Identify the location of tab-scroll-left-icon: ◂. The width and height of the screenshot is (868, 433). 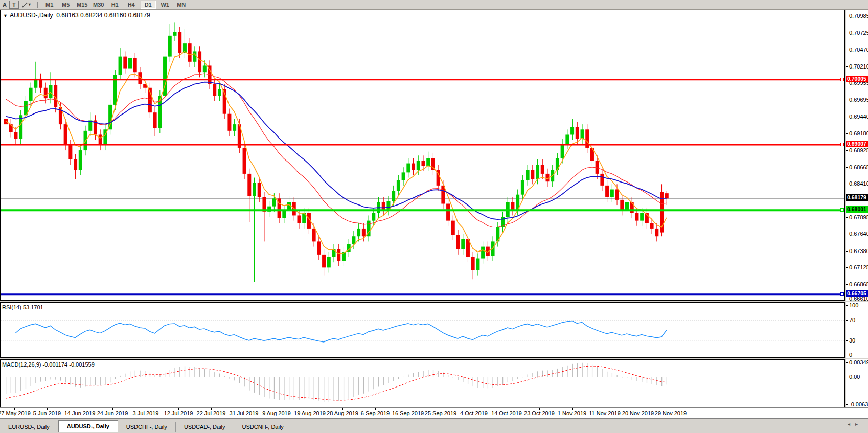
(852, 424).